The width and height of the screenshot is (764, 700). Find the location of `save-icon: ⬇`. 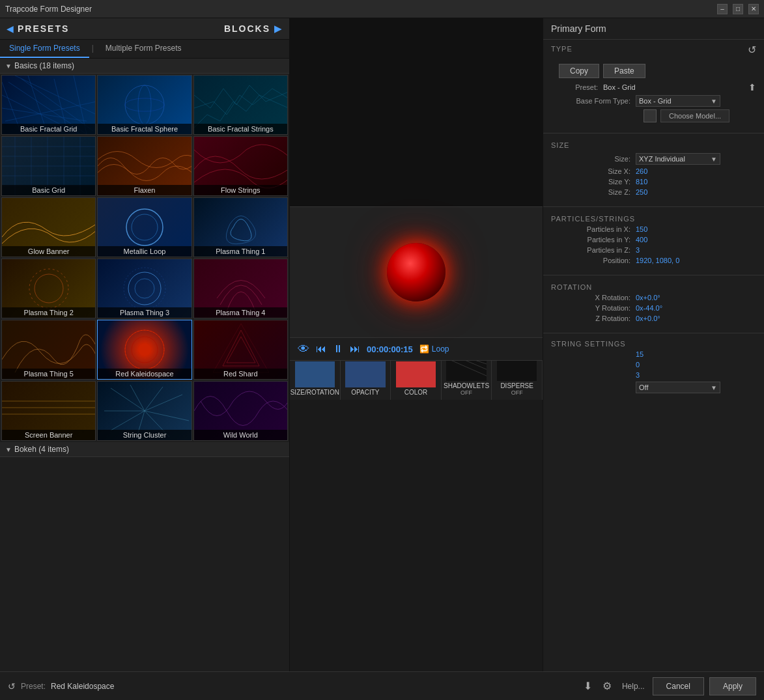

save-icon: ⬇ is located at coordinates (587, 686).